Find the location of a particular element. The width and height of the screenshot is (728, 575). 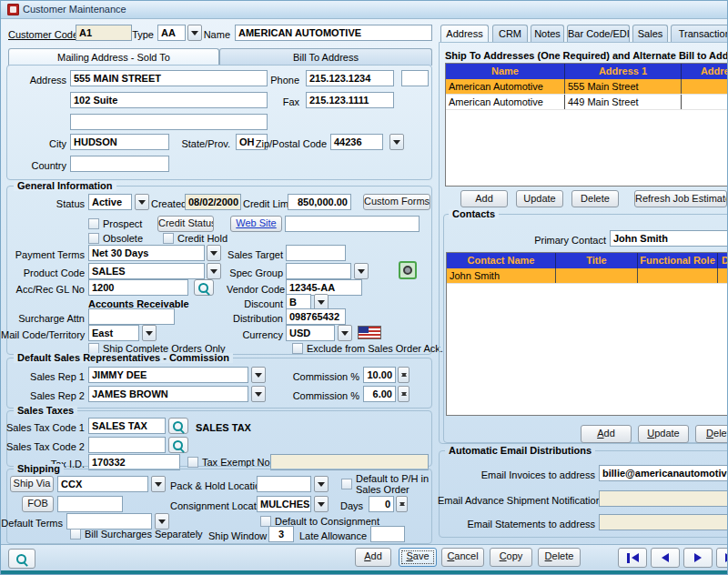

sales-rep2-dropdown-arrow is located at coordinates (258, 394).